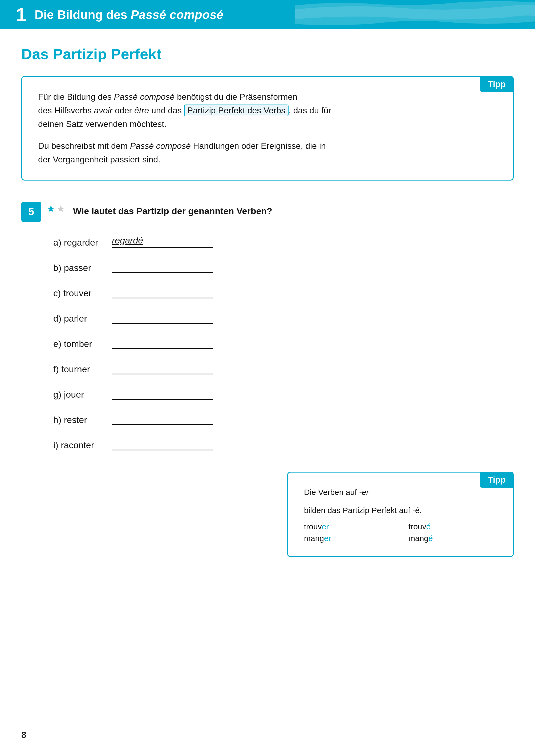 This screenshot has height=756, width=535. Describe the element at coordinates (236, 97) in the screenshot. I see `tipp-text-p1-2: benötigst du die Präsensformen` at that location.